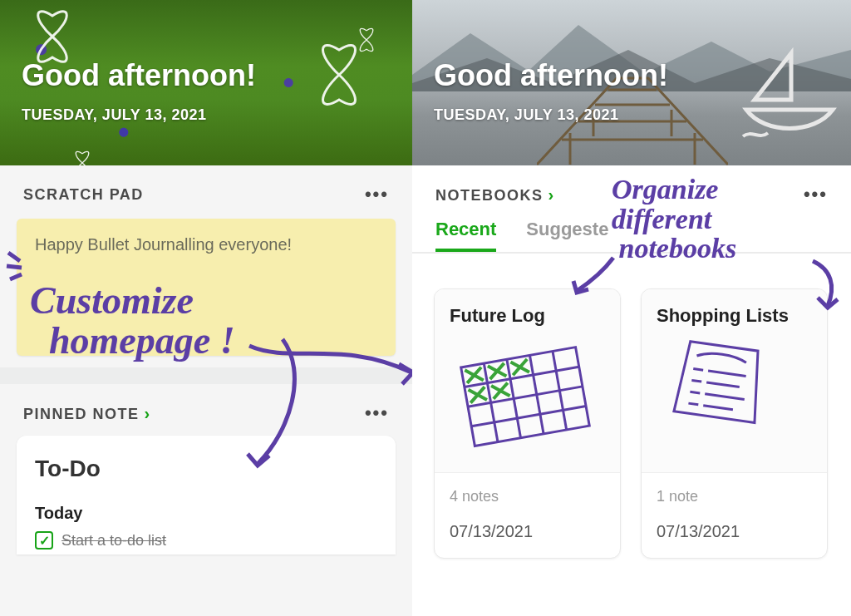 Image resolution: width=851 pixels, height=616 pixels. Describe the element at coordinates (206, 188) in the screenshot. I see `scratch-pad-header: SCRATCH PAD •••` at that location.